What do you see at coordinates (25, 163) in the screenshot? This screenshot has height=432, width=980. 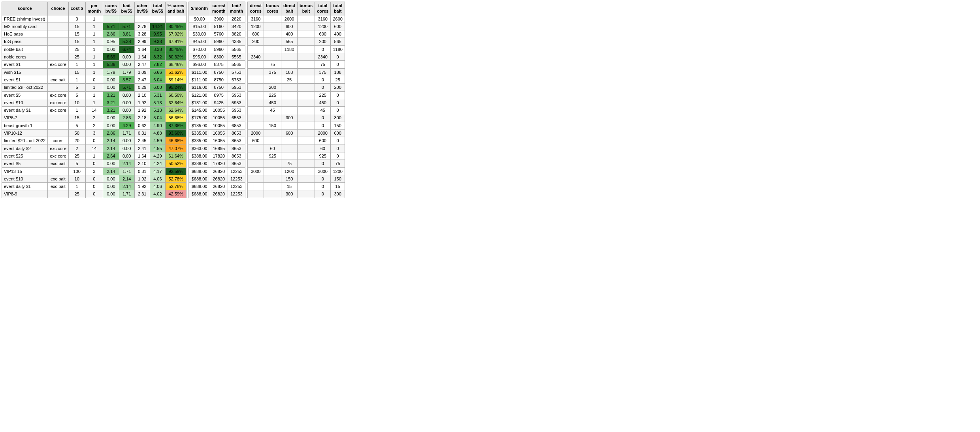 I see `cell-source: event $5` at bounding box center [25, 163].